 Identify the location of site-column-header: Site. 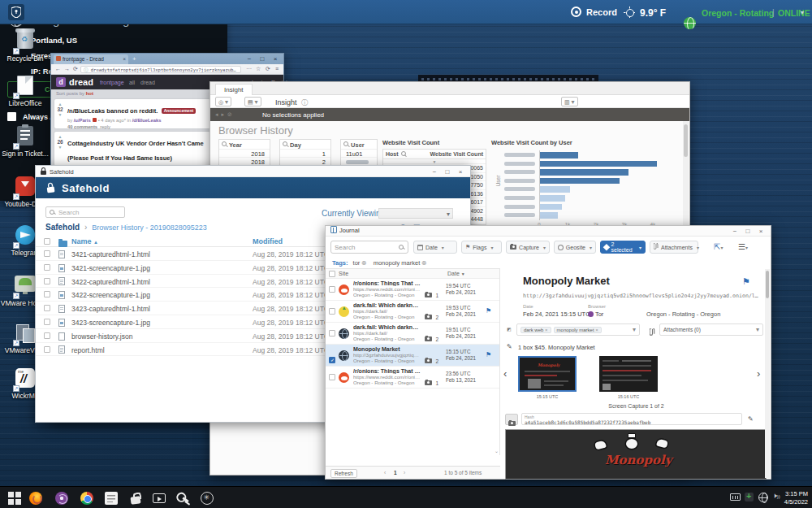
(343, 273).